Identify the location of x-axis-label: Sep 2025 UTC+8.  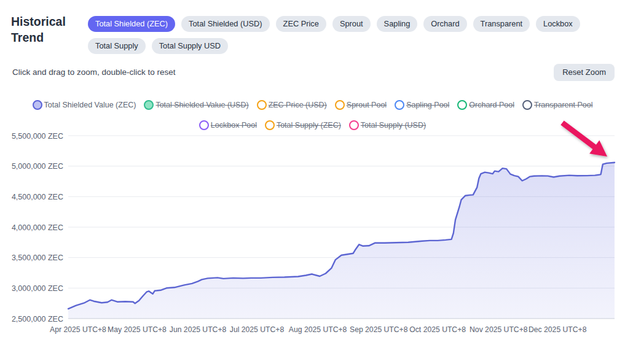
(379, 330).